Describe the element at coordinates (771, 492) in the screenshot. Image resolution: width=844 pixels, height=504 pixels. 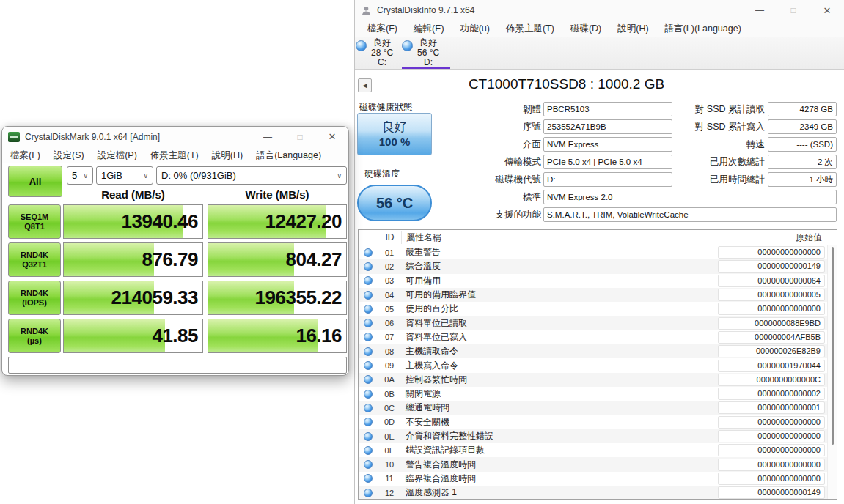
I see `attribute-raw-value: 00000000000149` at that location.